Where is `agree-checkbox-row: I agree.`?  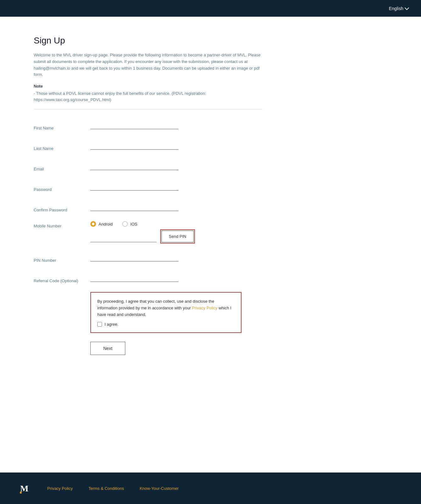
agree-checkbox-row: I agree. is located at coordinates (166, 324).